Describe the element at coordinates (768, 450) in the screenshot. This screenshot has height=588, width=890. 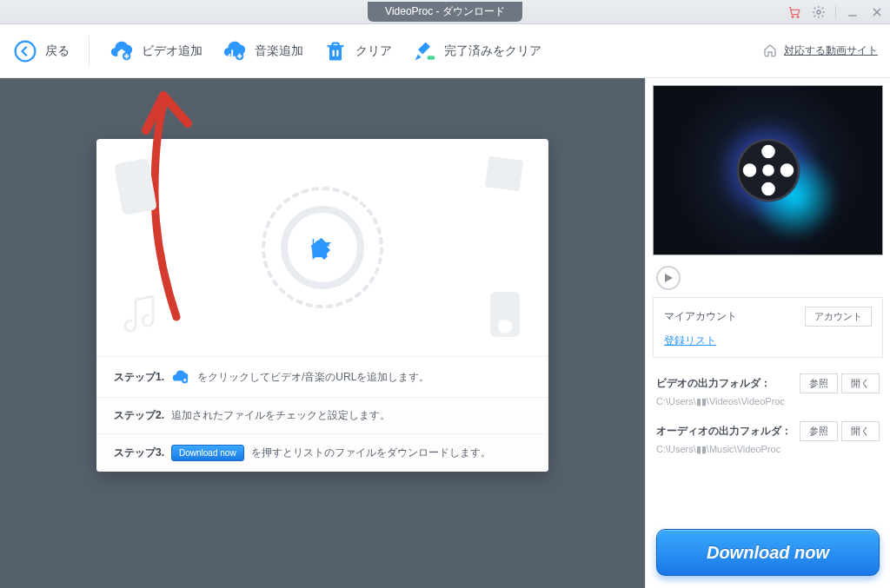
I see `audio-output-path: C:\Users\▮▮\Music\VideoProc` at that location.